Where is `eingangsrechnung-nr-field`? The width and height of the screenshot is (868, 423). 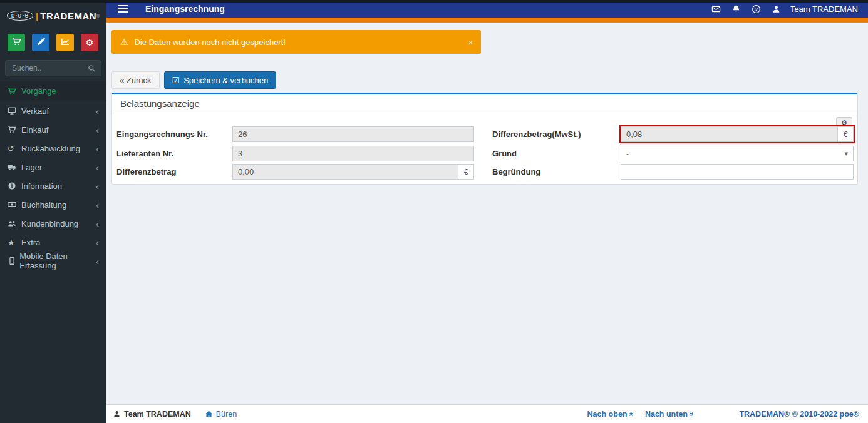
eingangsrechnung-nr-field is located at coordinates (353, 134).